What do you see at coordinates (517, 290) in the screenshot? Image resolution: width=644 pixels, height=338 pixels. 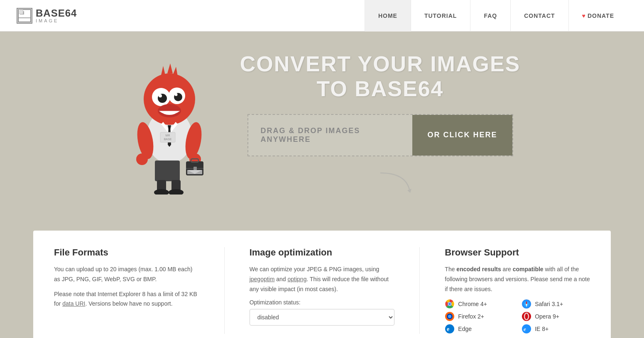 I see `browser-support-col: Browser Support The encoded results are …` at bounding box center [517, 290].